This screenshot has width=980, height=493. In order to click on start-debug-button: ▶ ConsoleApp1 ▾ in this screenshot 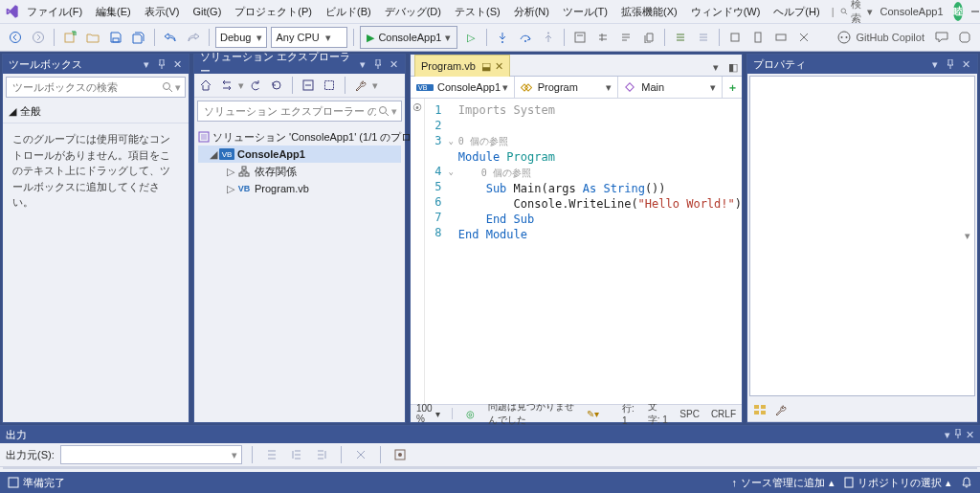, I will do `click(409, 37)`.